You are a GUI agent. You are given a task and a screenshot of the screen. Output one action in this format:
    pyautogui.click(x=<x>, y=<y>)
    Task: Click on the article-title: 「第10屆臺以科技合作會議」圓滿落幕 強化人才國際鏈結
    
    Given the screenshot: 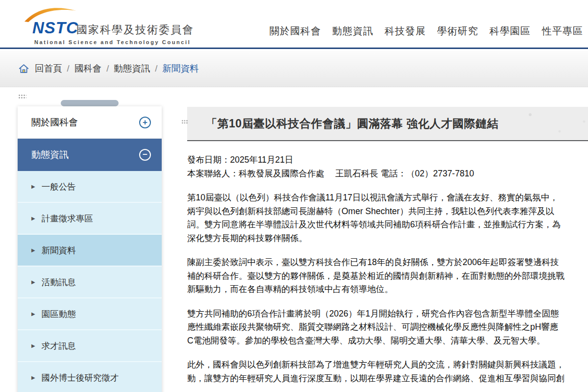 What is the action you would take?
    pyautogui.click(x=352, y=123)
    